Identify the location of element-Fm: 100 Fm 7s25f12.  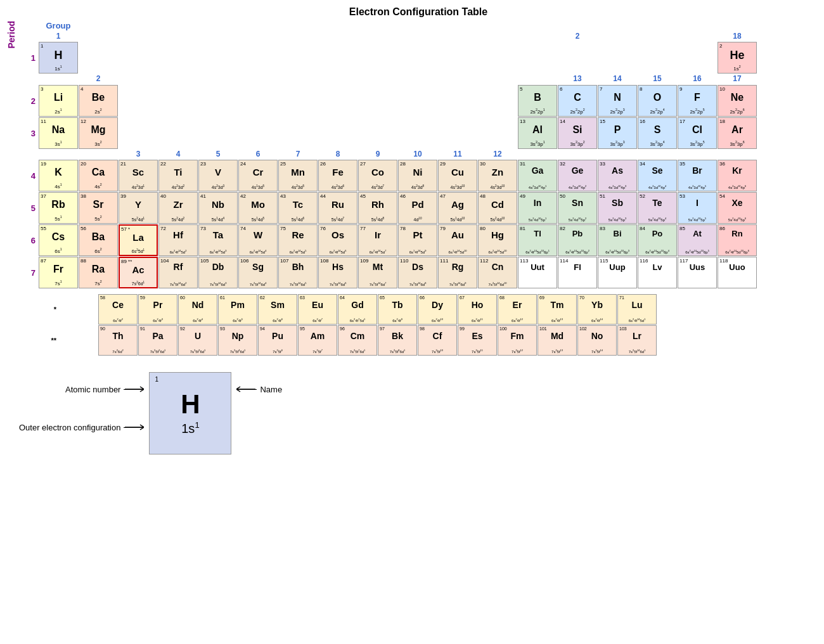
(517, 340).